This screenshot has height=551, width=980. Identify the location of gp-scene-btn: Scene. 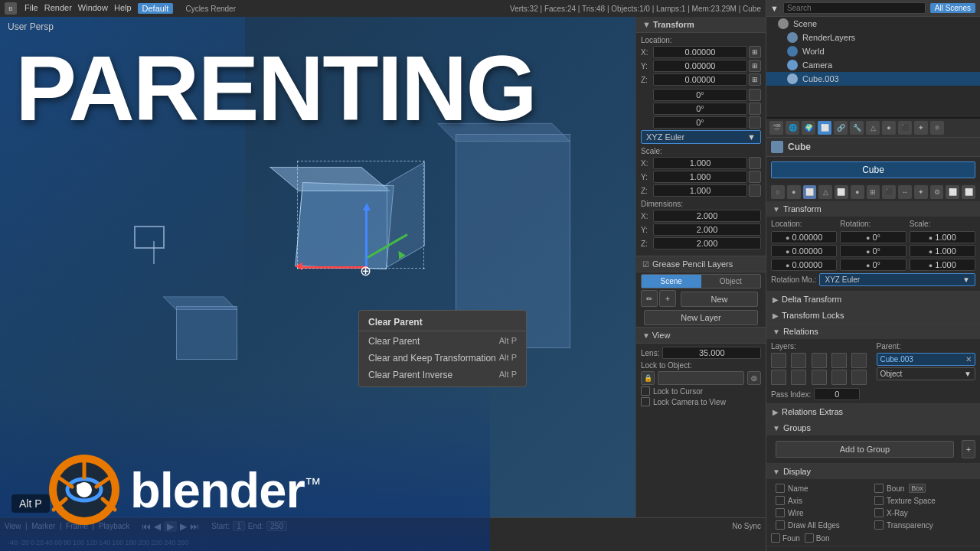
(671, 282).